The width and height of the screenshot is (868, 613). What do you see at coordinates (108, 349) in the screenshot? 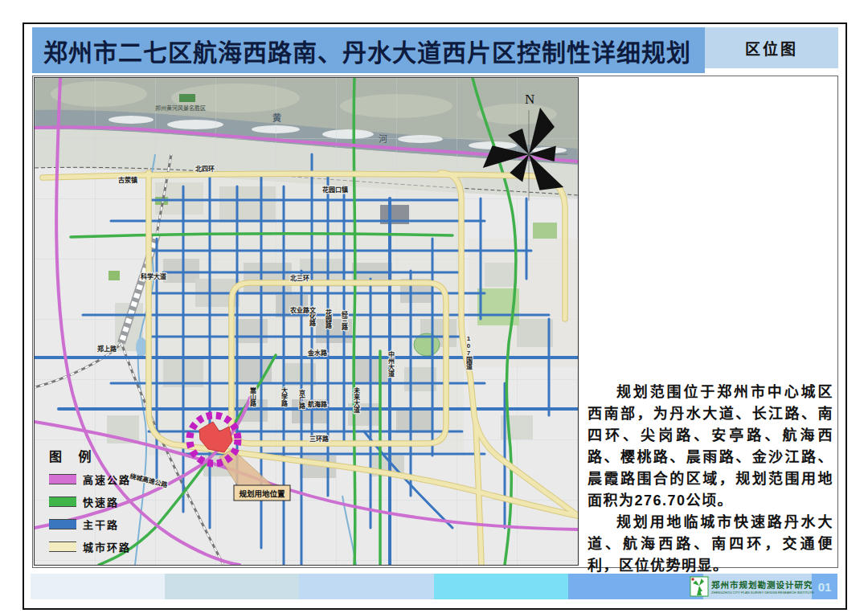
I see `svg-text: 郑上路` at bounding box center [108, 349].